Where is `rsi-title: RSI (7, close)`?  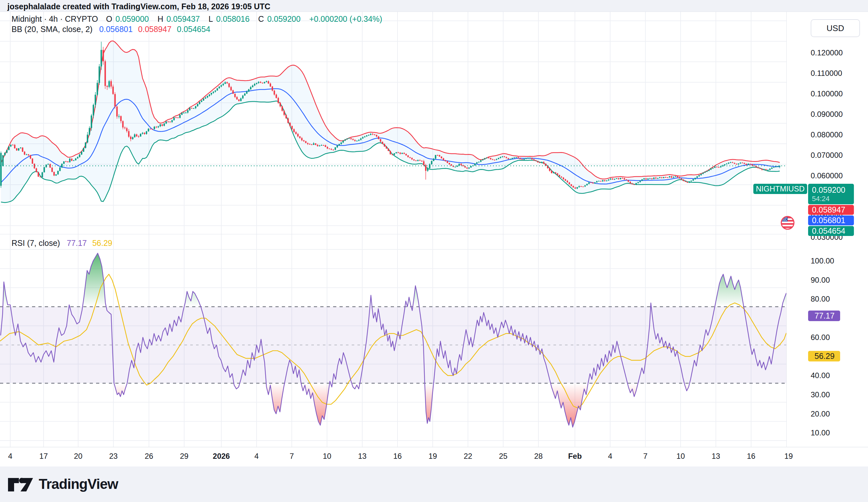 rsi-title: RSI (7, close) is located at coordinates (36, 243).